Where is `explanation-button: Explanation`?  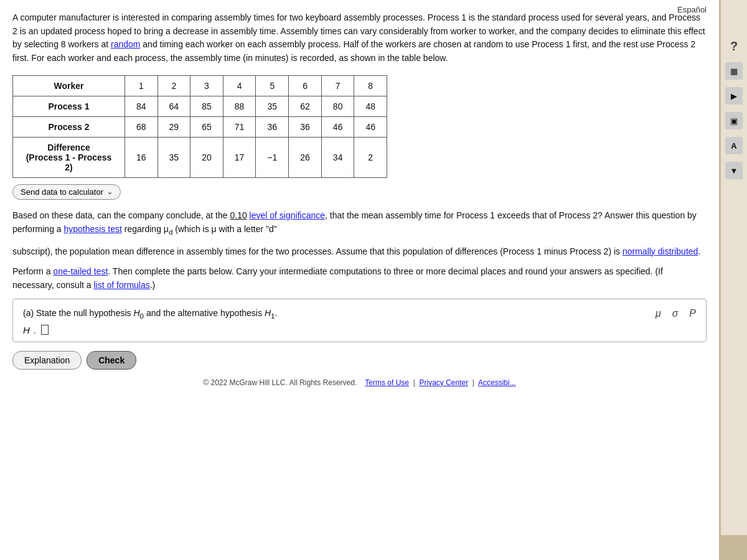 explanation-button: Explanation is located at coordinates (47, 360).